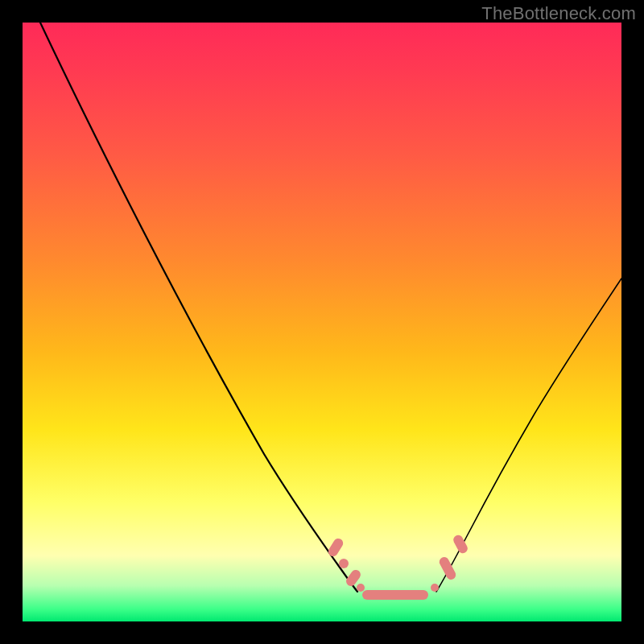 Image resolution: width=644 pixels, height=644 pixels. I want to click on watermark-text: TheBottleneck.com, so click(559, 14).